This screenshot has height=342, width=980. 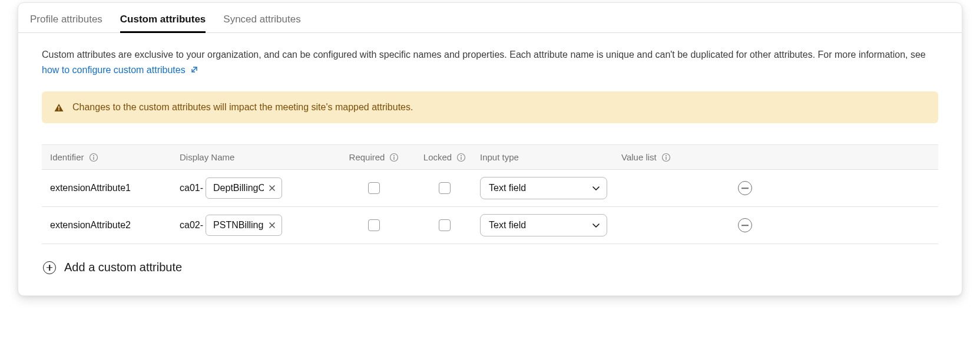 I want to click on col-locked-label: Locked, so click(x=438, y=157).